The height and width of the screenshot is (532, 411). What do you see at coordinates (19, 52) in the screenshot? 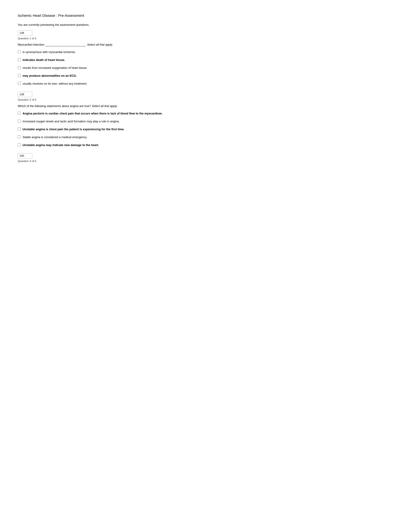
I see `checkbox-q1-o1` at bounding box center [19, 52].